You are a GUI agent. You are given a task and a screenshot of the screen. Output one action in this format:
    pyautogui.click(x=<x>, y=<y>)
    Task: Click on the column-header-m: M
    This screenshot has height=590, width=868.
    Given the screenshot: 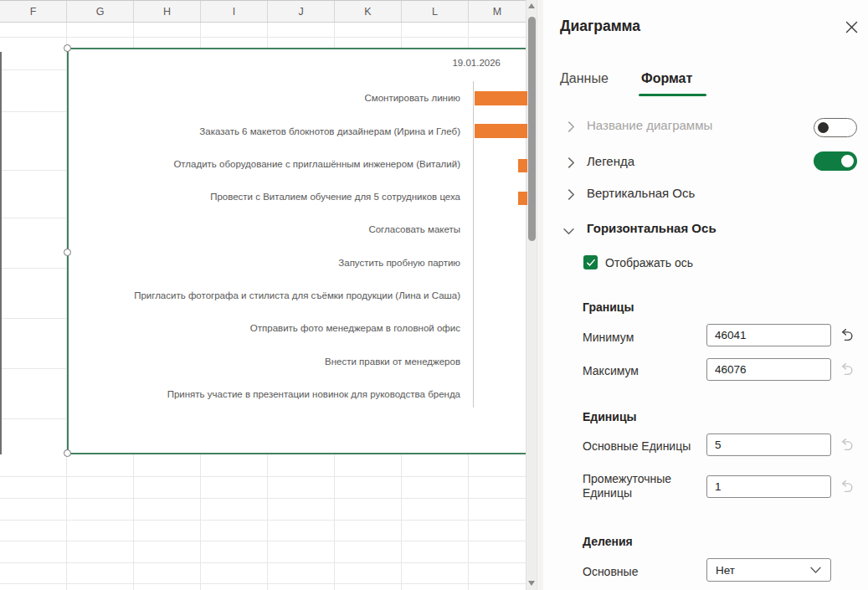 What is the action you would take?
    pyautogui.click(x=497, y=12)
    